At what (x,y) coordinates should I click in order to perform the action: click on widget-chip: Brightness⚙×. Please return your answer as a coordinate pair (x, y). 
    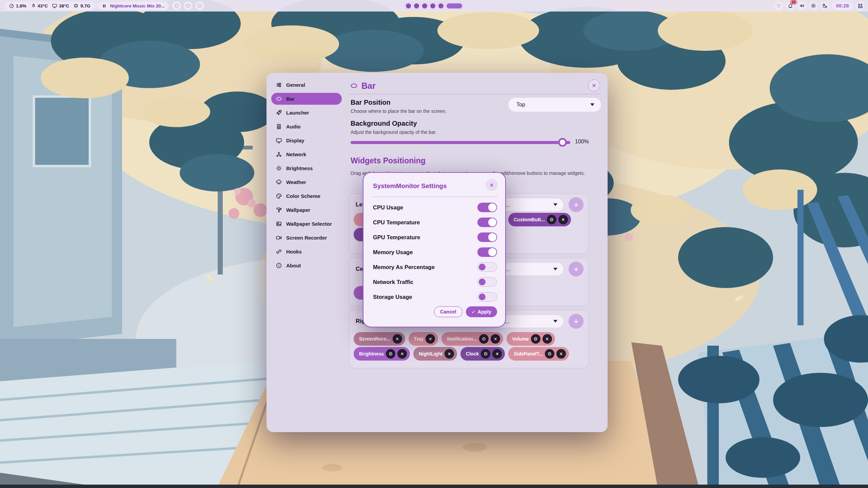
    Looking at the image, I should click on (382, 354).